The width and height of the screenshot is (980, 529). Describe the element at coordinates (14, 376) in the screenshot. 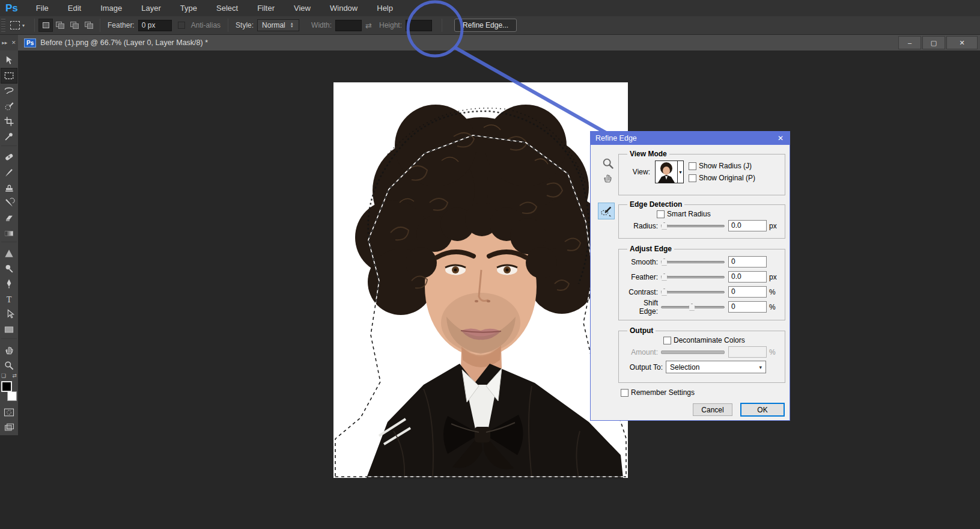

I see `swap-colors-icon: ⇄` at that location.